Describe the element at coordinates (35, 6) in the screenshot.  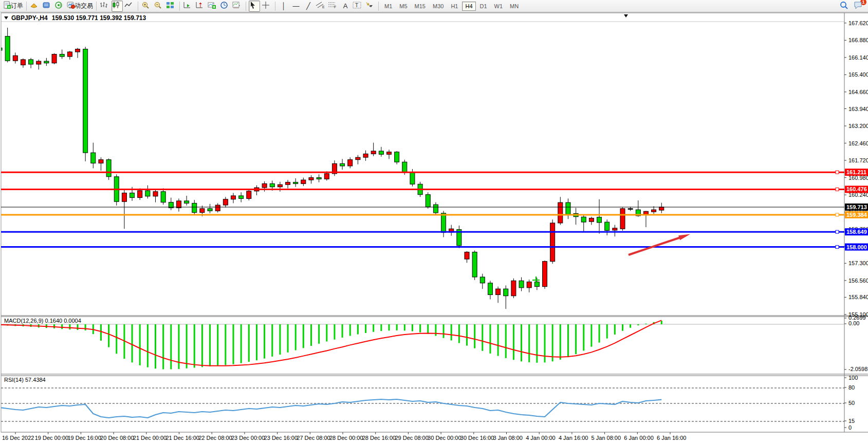
I see `market-watch-button` at that location.